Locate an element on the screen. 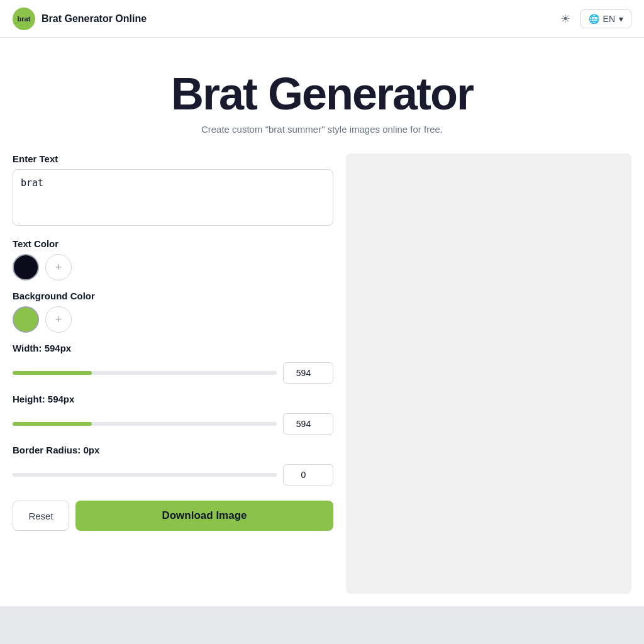  header-right: ☀ 🌐 EN ▾ is located at coordinates (595, 19).